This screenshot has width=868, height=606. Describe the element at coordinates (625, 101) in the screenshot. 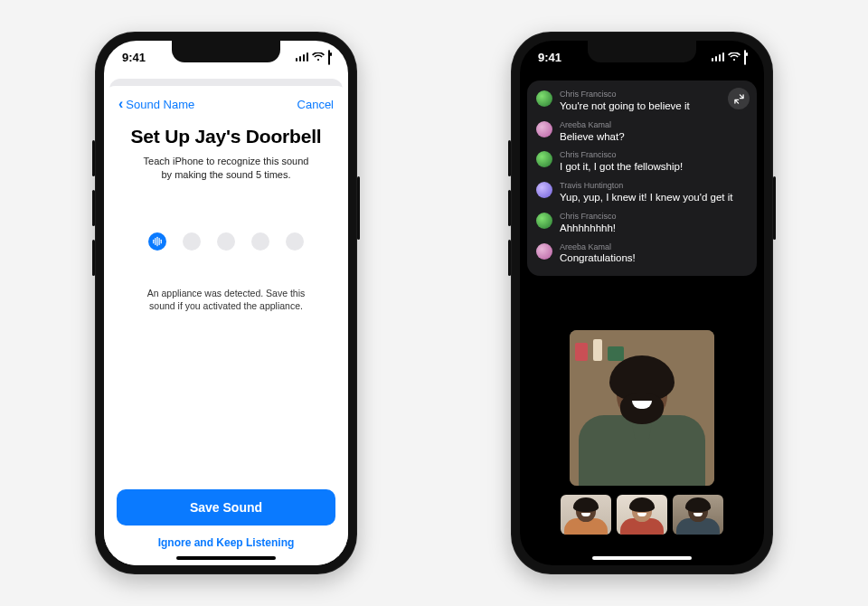

I see `caption-text: Chris FranciscoYou're not going to belie…` at that location.